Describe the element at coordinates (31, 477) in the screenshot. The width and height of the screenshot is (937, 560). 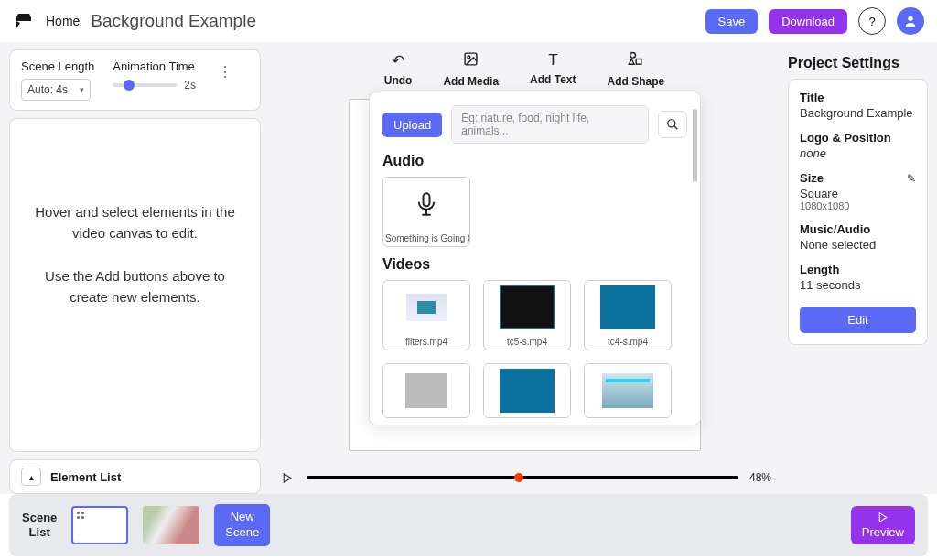
I see `chevron-up-icon: ▴` at that location.